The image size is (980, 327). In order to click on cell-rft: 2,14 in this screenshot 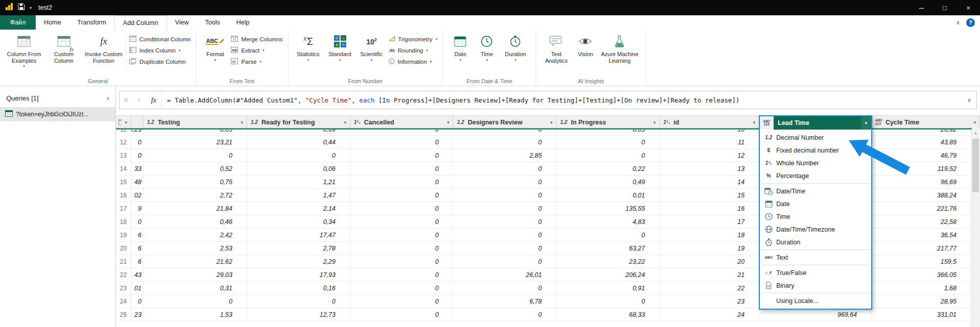, I will do `click(299, 208)`.